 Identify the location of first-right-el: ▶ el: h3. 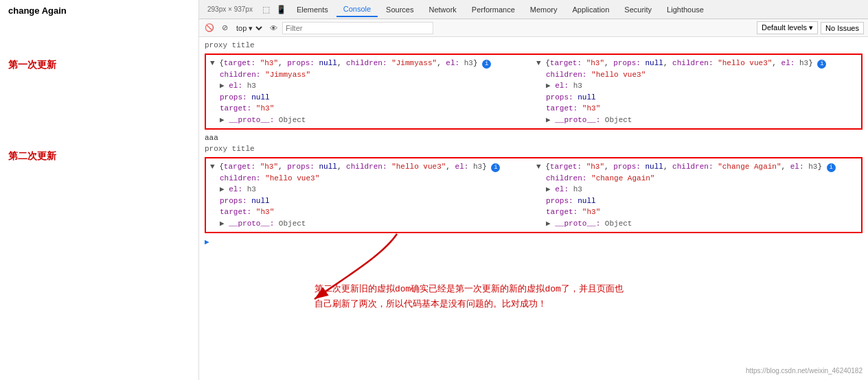
(696, 86).